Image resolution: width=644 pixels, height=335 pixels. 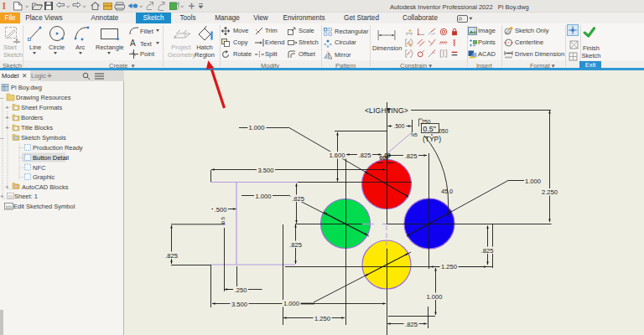 What do you see at coordinates (50, 157) in the screenshot?
I see `svg-text: Button Detail` at bounding box center [50, 157].